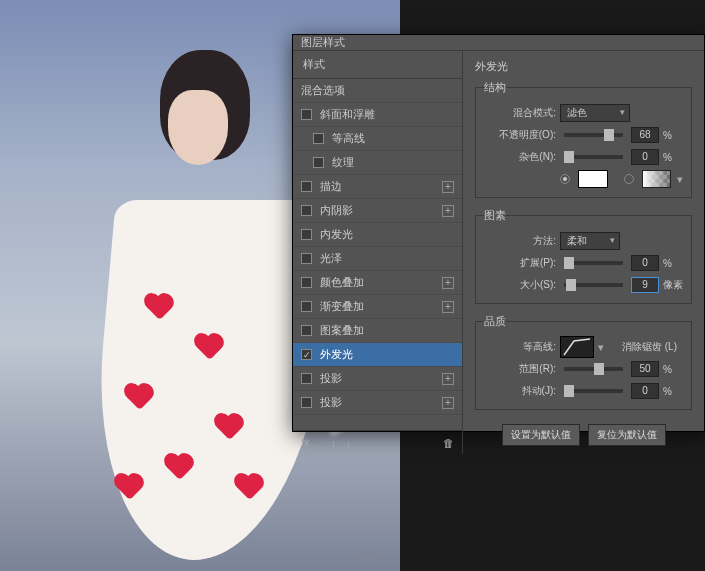  What do you see at coordinates (378, 403) in the screenshot?
I see `style-row-drop-shadow-2: 投影+` at bounding box center [378, 403].